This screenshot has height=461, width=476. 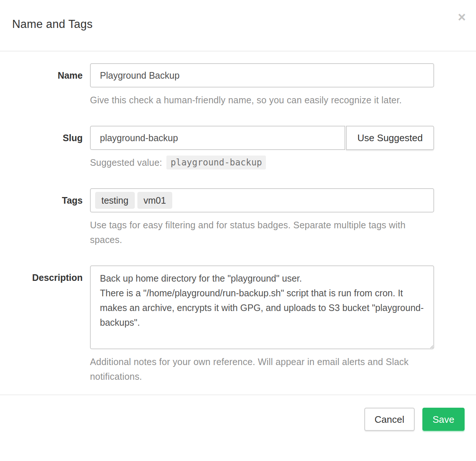 I want to click on slug-field-row: Slug Use Suggested Suggested value: play…, so click(x=238, y=148).